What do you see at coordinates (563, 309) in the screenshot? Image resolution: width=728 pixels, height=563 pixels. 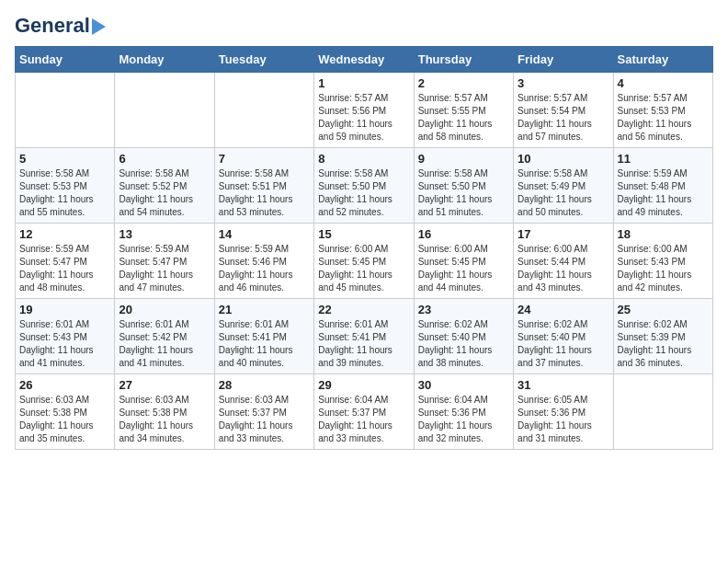 I see `day-number: 24` at bounding box center [563, 309].